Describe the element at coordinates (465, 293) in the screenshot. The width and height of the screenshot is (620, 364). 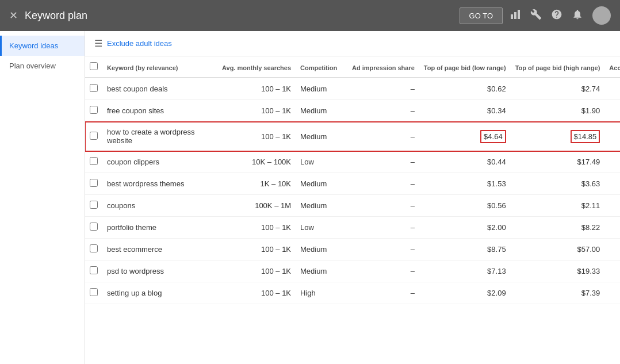
I see `low-bid-cell: $2.09` at that location.